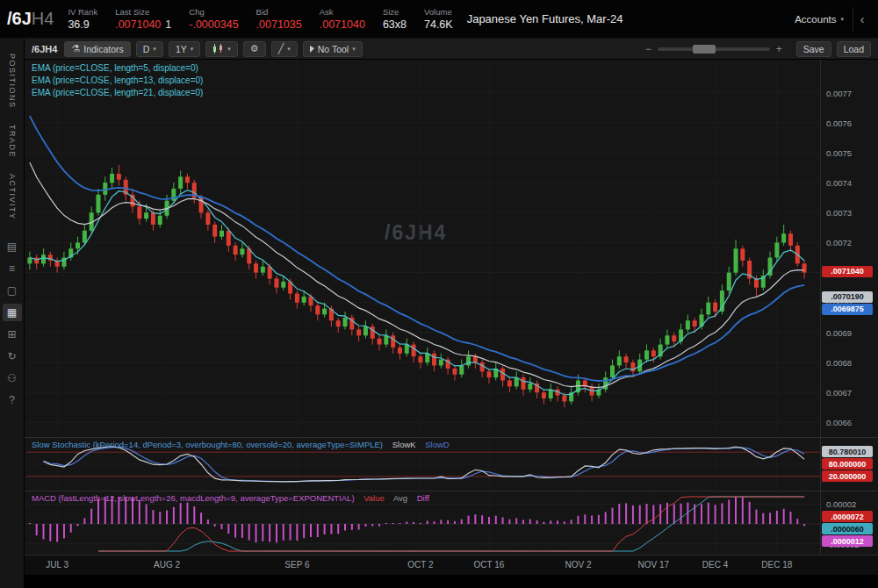 The image size is (878, 588). I want to click on chart-toolbar: /6JH4 ⚗ Indicators D ▾ 1Y ▾ ▾ ⚙ ╱ ▾ No, so click(451, 49).